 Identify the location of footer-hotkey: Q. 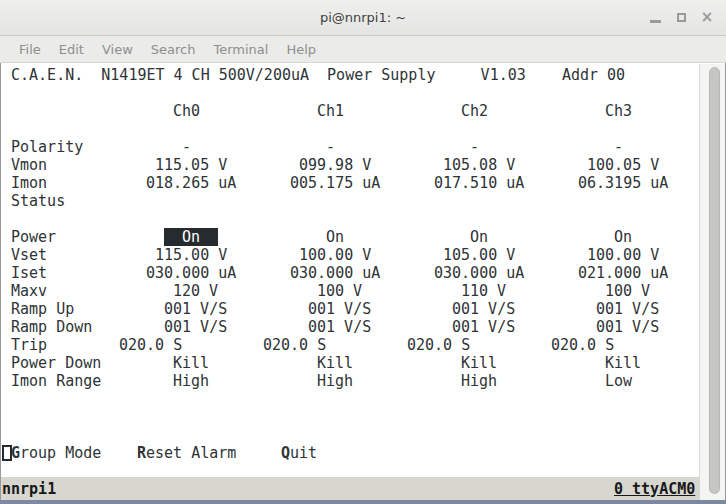
(286, 453).